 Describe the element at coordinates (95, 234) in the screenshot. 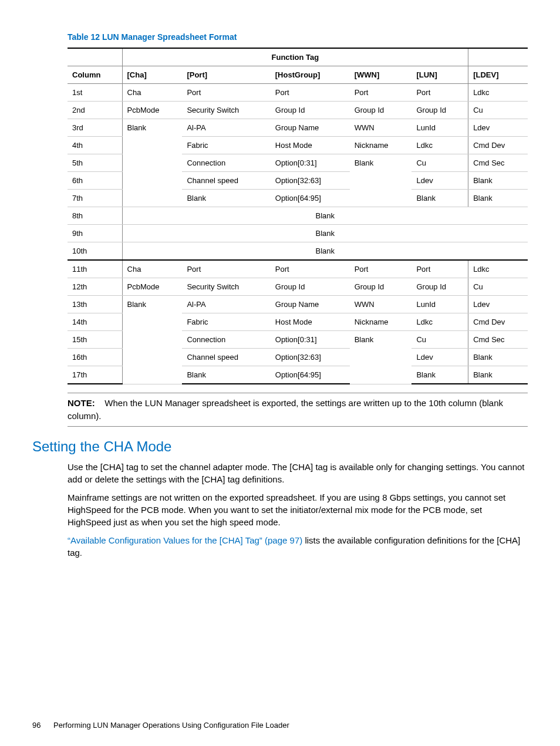

I see `table-cell: 9th` at that location.